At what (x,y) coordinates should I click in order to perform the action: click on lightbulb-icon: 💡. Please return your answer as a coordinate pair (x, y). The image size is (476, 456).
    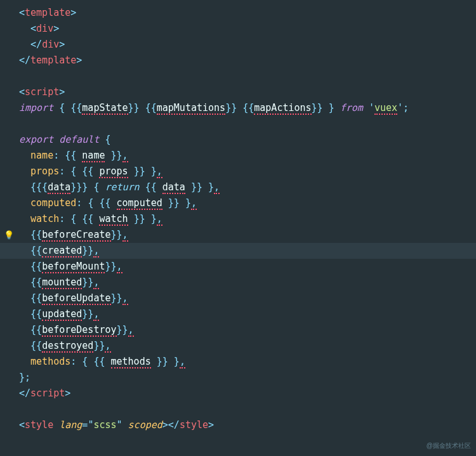
    Looking at the image, I should click on (9, 235).